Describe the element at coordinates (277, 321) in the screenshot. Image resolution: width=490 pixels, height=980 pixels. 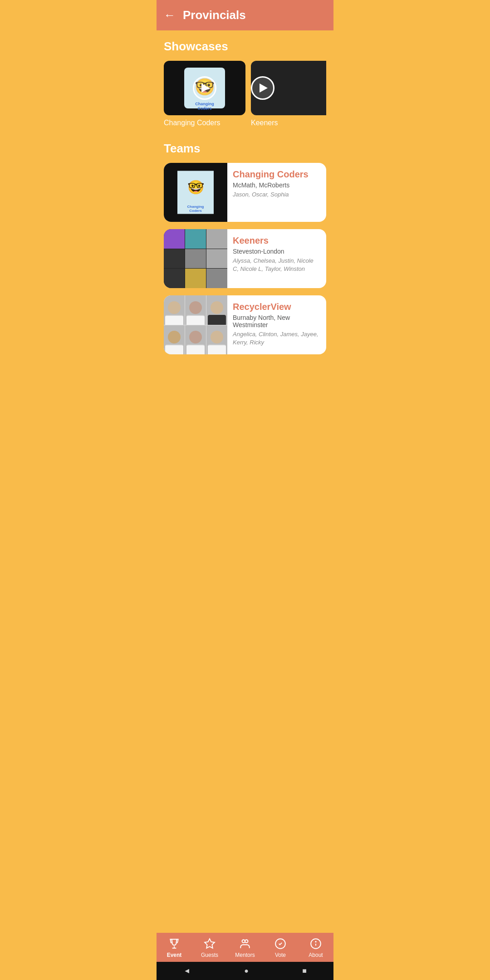
I see `team-school: Burnaby North, New Westminster` at that location.